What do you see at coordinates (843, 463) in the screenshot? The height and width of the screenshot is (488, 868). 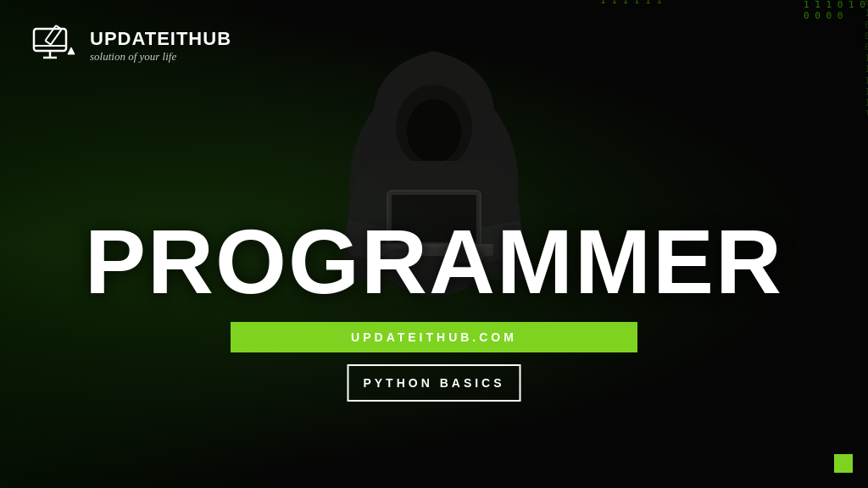 I see `corner-square` at bounding box center [843, 463].